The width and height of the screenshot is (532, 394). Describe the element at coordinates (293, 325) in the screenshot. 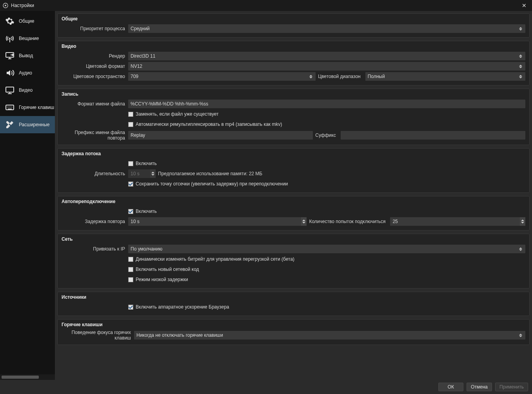

I see `group-title: Горячие клавиши` at that location.